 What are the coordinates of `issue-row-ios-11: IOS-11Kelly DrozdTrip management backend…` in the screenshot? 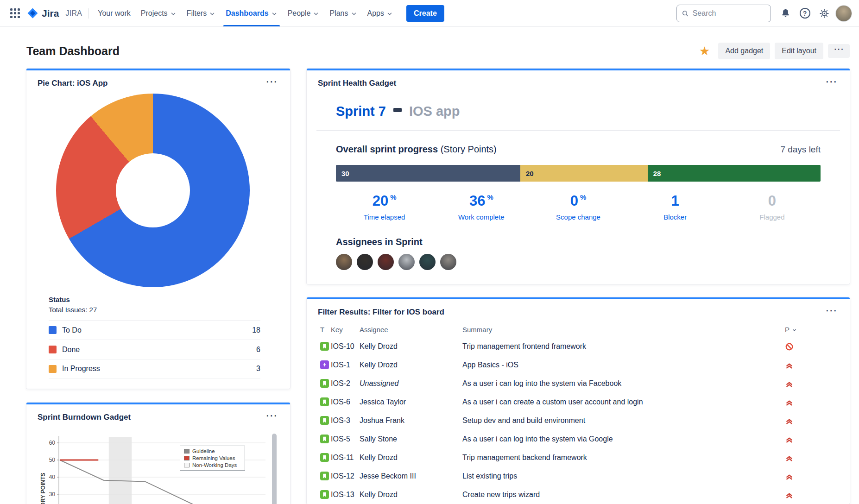 It's located at (578, 458).